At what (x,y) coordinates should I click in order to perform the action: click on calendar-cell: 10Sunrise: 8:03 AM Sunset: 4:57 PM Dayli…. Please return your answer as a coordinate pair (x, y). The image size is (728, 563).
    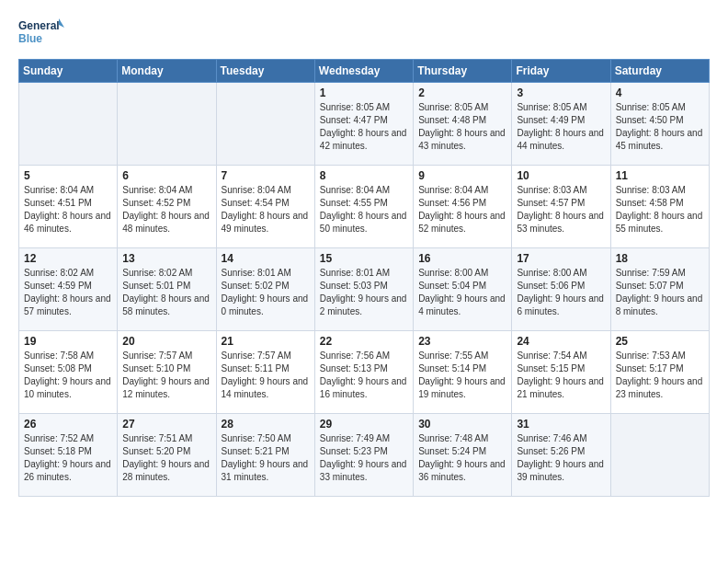
    Looking at the image, I should click on (561, 207).